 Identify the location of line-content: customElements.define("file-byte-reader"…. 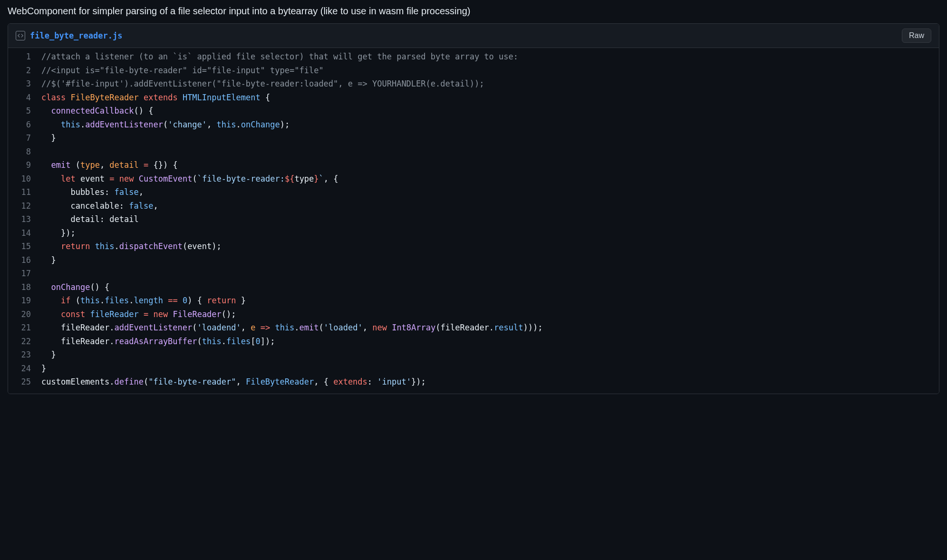
(490, 382).